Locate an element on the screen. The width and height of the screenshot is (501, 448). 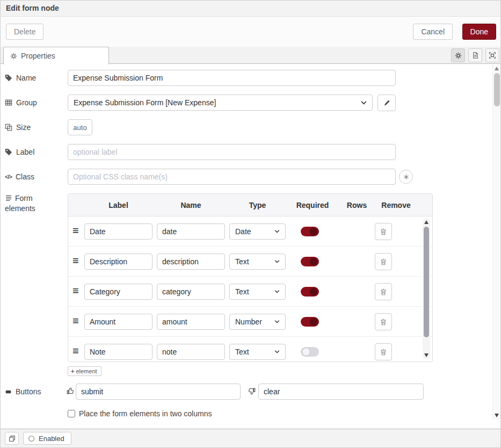
label-input is located at coordinates (232, 152).